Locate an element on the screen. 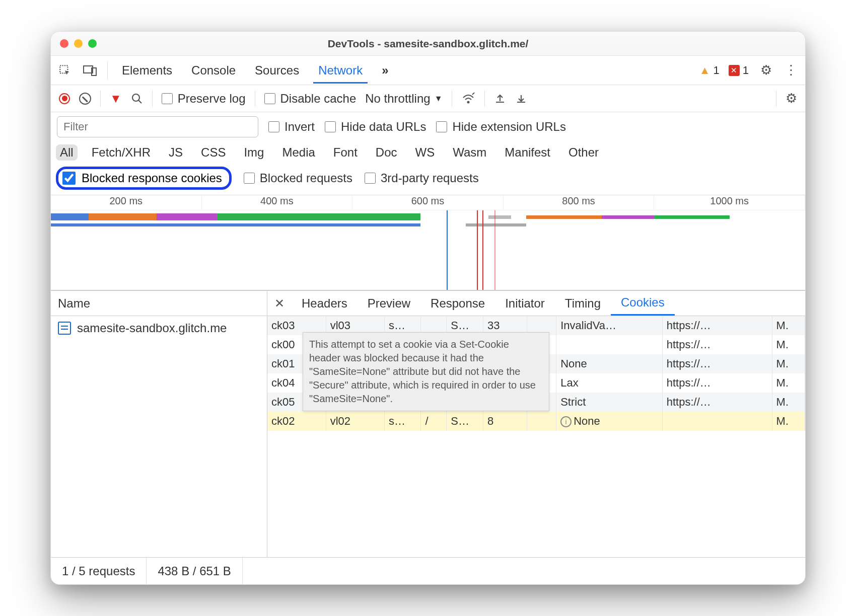 The height and width of the screenshot is (616, 856). error-count: 1 is located at coordinates (746, 70).